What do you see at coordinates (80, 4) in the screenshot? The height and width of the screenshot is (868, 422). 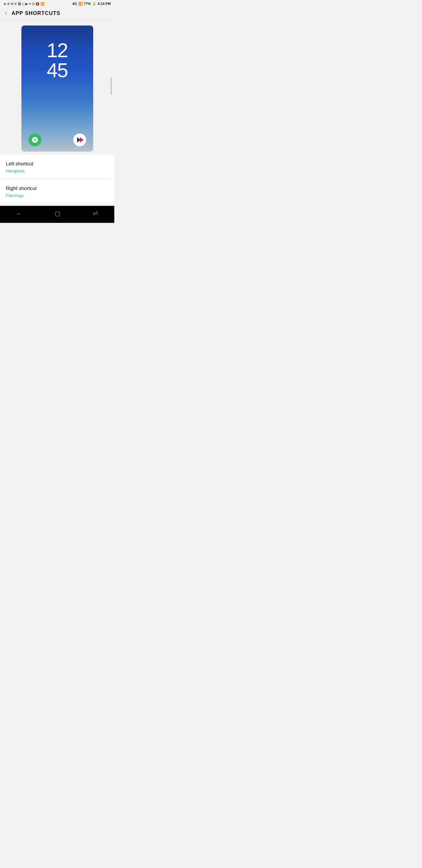 I see `signal-bars: 📶` at bounding box center [80, 4].